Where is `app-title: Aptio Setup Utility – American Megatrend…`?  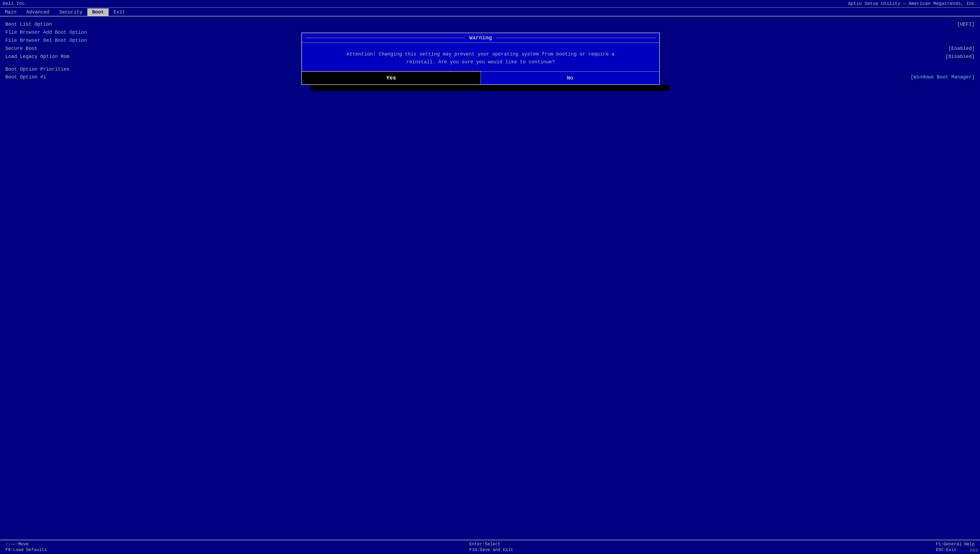 app-title: Aptio Setup Utility – American Megatrend… is located at coordinates (913, 4).